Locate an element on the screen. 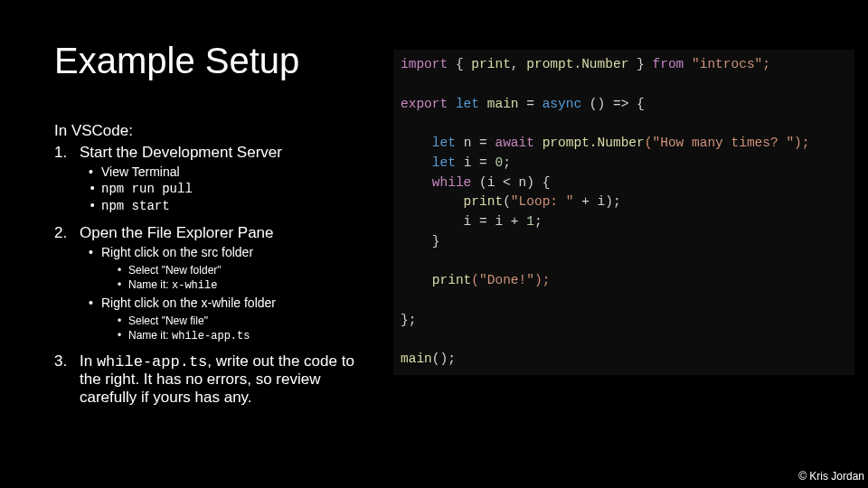 The width and height of the screenshot is (868, 488). step-1-title: Start the Development Server is located at coordinates (230, 153).